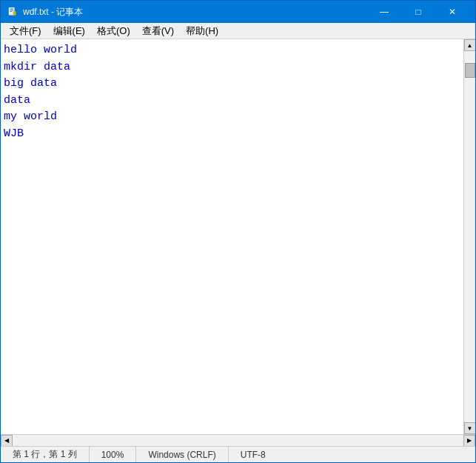 Image resolution: width=476 pixels, height=463 pixels. I want to click on title-bar: wdf.txt - 记事本 — □ ✕, so click(238, 12).